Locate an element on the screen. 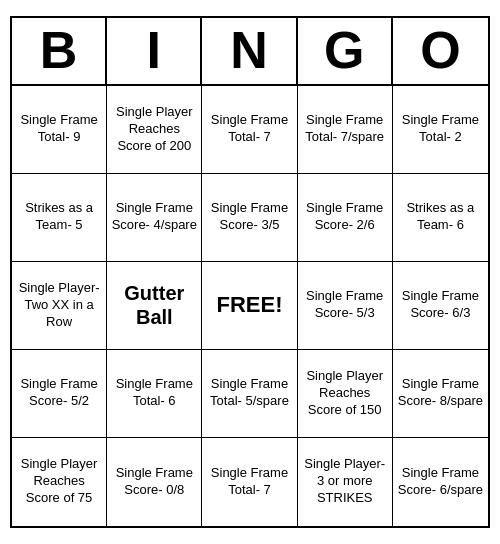  bingo-letter-o: O is located at coordinates (440, 50).